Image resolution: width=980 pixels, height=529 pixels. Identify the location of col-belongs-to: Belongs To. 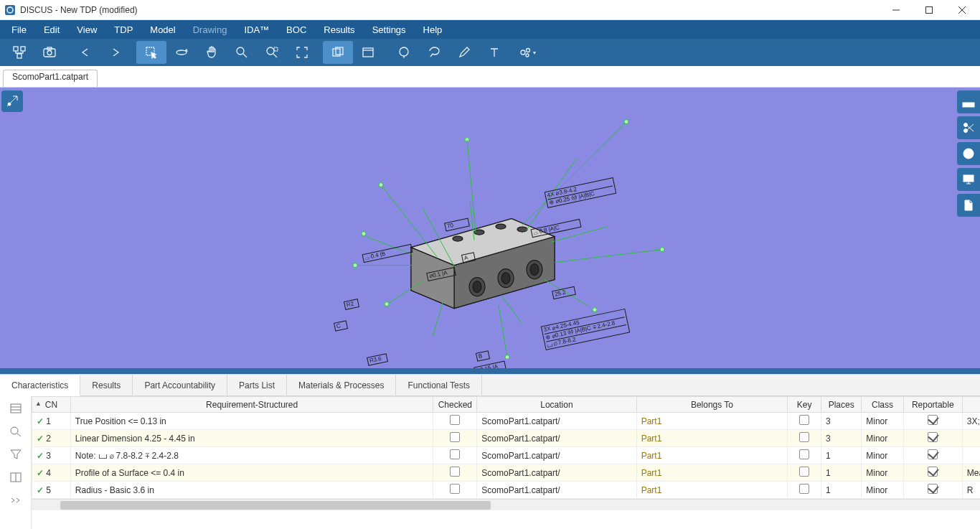
(712, 405).